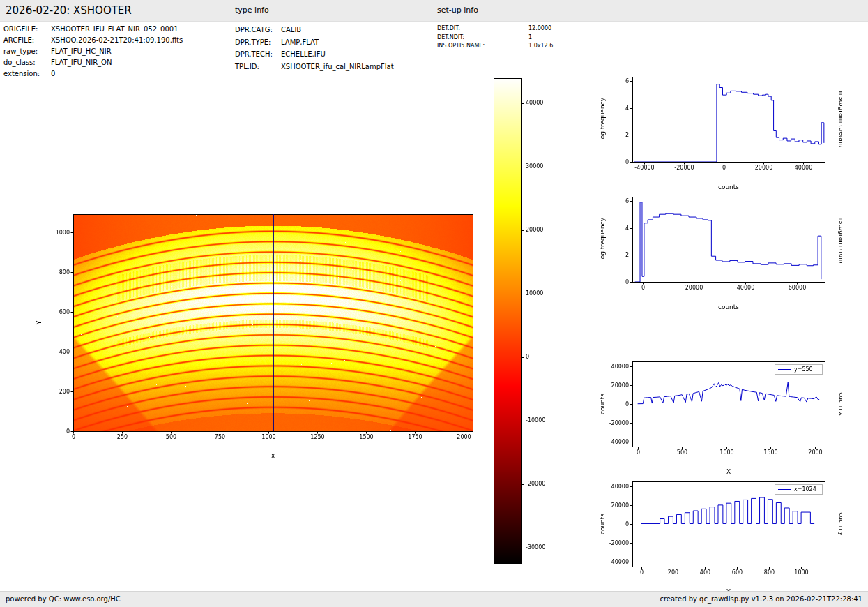  What do you see at coordinates (258, 67) in the screenshot?
I see `info-label: TPL.ID:` at bounding box center [258, 67].